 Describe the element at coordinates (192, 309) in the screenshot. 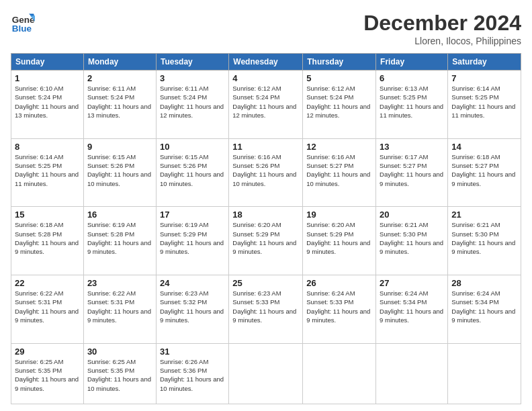

I see `day-24: 24 Sunrise: 6:23 AMSunset: 5:32 PMDaylig…` at that location.